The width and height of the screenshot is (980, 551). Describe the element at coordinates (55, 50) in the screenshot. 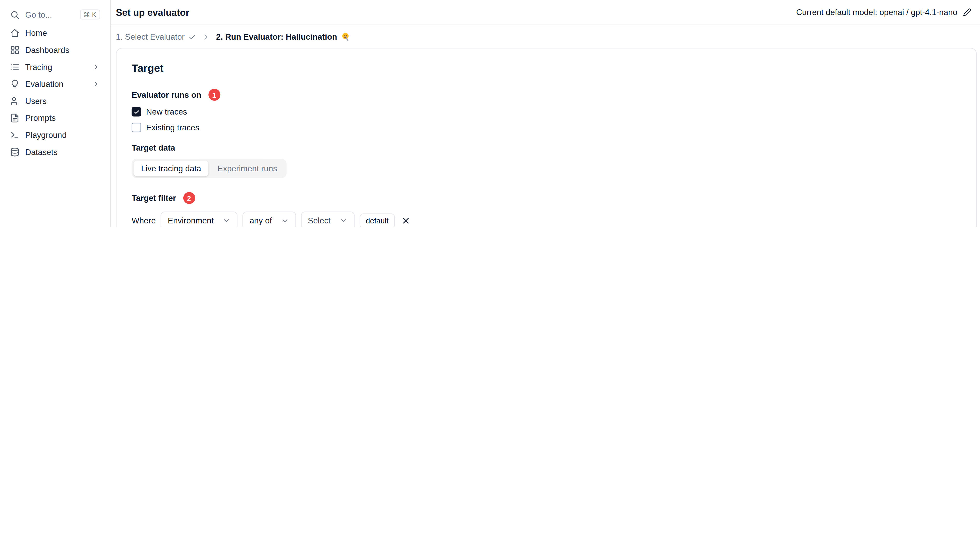

I see `sidebar-item-dashboards: Dashboards` at that location.